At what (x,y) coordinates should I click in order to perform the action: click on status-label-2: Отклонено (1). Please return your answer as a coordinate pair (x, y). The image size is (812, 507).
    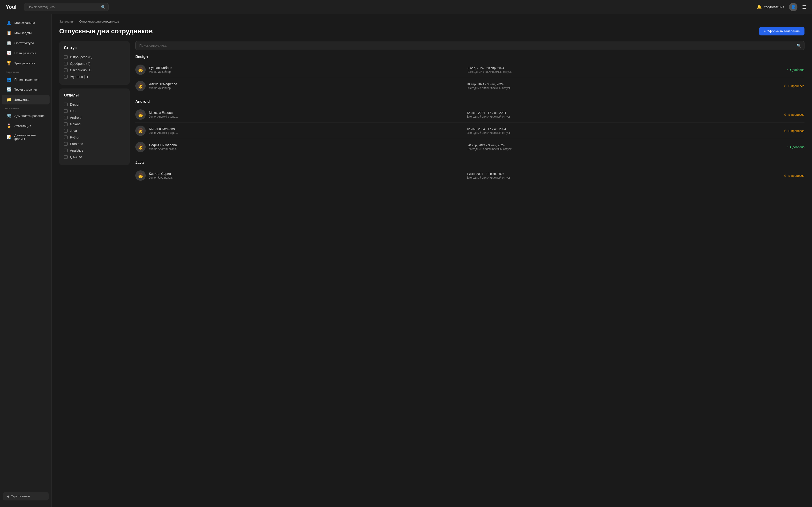
    Looking at the image, I should click on (81, 70).